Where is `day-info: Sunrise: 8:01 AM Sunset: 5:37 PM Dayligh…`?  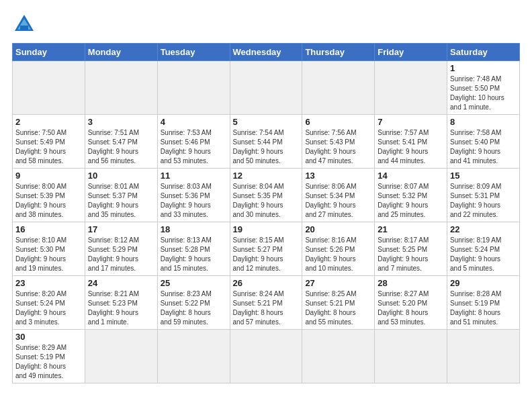
day-info: Sunrise: 8:01 AM Sunset: 5:37 PM Dayligh… is located at coordinates (121, 201).